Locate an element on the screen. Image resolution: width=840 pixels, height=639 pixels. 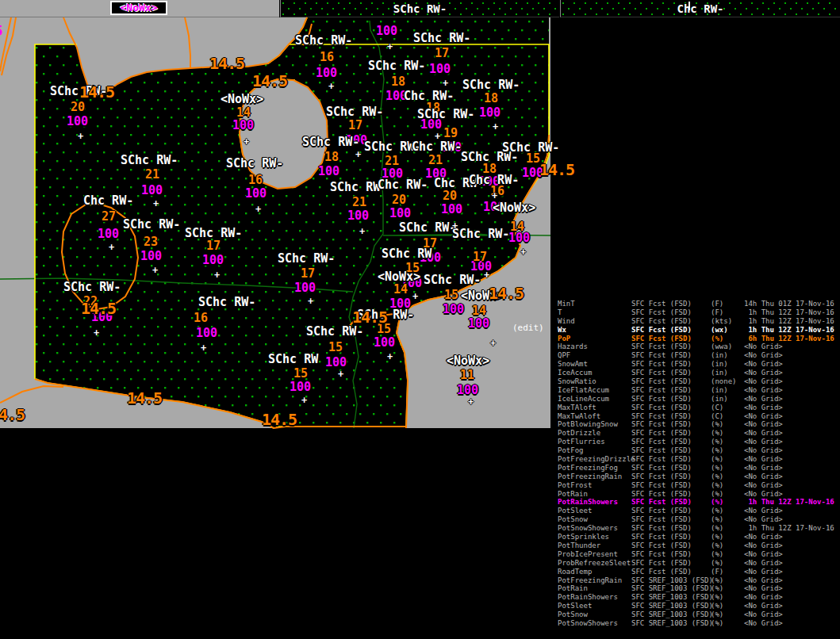
legend-row-mint: MinTSFC Fcst (FSD)(F)14h Thu 01Z 17-Nov-… is located at coordinates (696, 304).